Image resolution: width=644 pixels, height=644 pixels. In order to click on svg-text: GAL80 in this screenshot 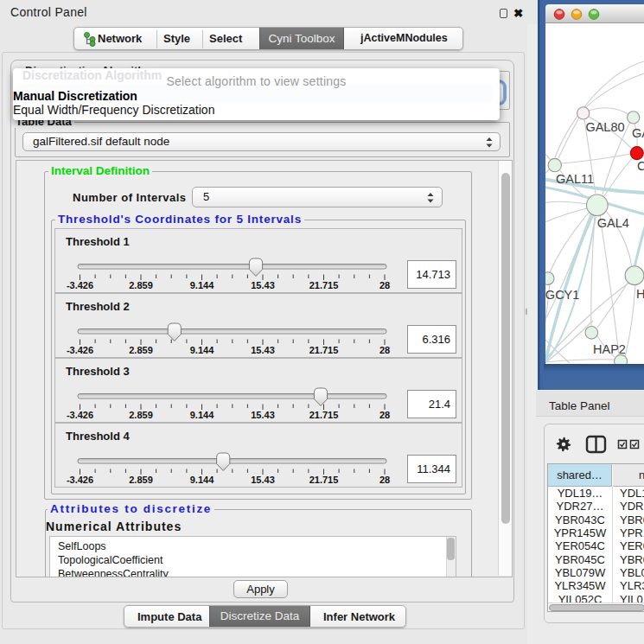, I will do `click(605, 127)`.